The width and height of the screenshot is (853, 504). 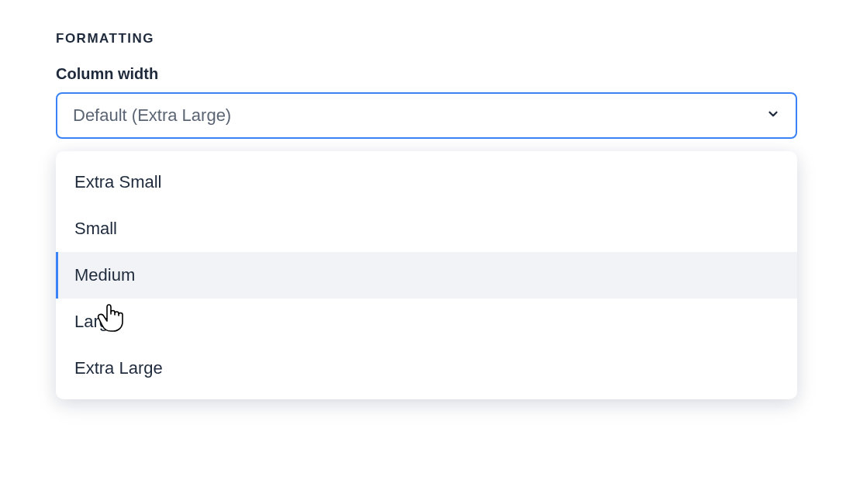 I want to click on column-width-label: Column width, so click(x=427, y=74).